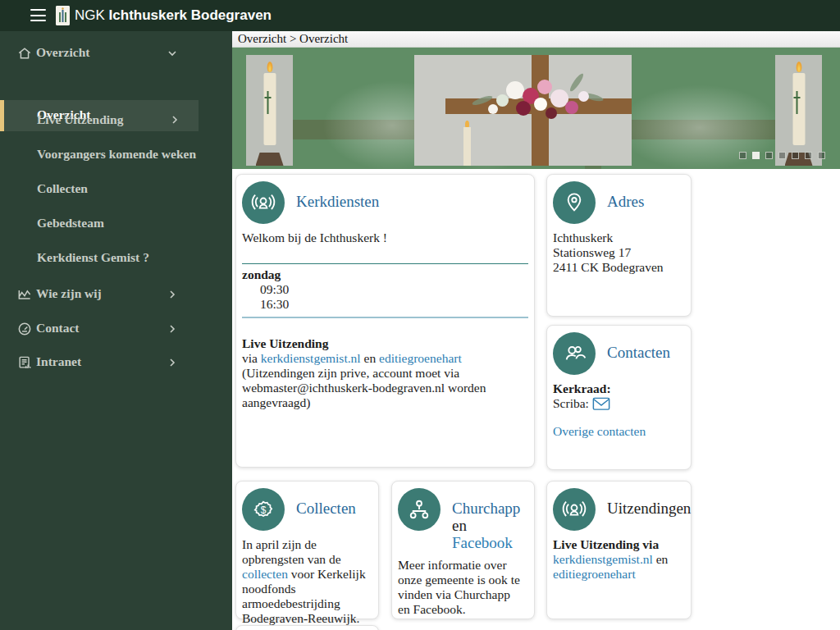 The width and height of the screenshot is (840, 630). What do you see at coordinates (491, 525) in the screenshot?
I see `card-title: Churchappen Facebook` at bounding box center [491, 525].